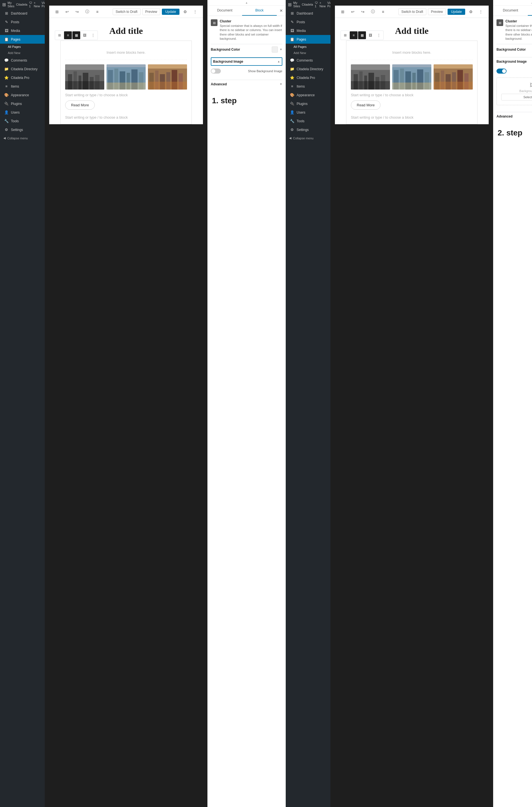 This screenshot has height=807, width=532. What do you see at coordinates (22, 47) in the screenshot?
I see `sidebar-subitem-all-pages: All Pages` at bounding box center [22, 47].